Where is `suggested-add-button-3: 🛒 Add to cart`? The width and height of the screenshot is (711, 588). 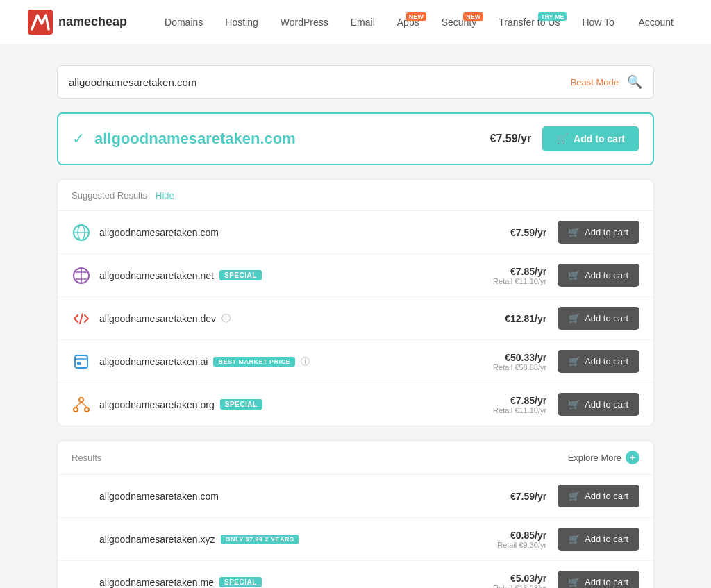
suggested-add-button-3: 🛒 Add to cart is located at coordinates (599, 361).